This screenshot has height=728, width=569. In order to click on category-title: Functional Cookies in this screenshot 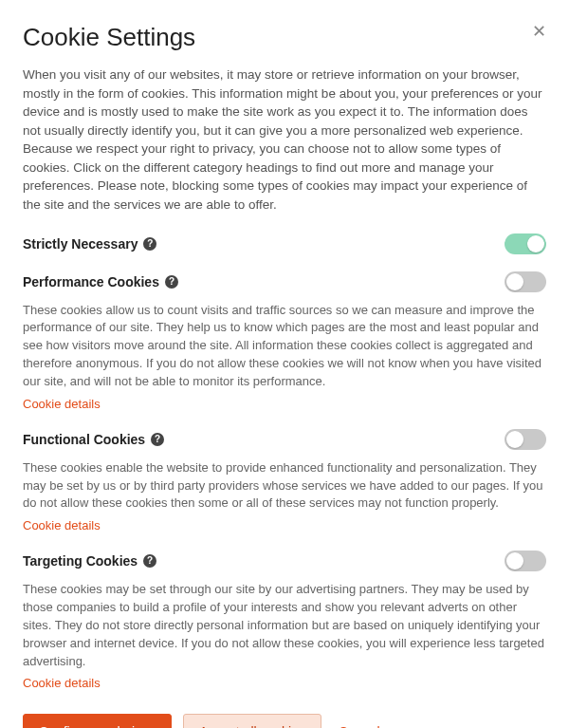, I will do `click(83, 439)`.